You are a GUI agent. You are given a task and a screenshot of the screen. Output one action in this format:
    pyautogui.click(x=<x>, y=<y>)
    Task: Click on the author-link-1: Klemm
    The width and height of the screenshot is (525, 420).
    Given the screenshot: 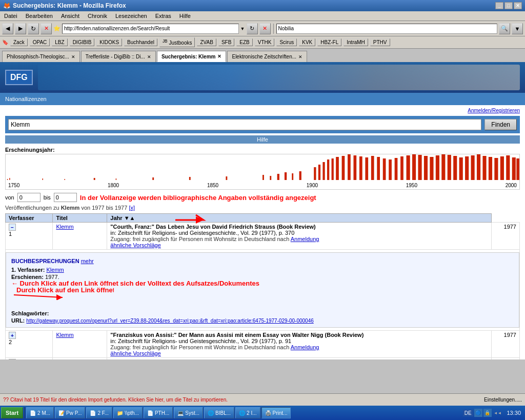 What is the action you would take?
    pyautogui.click(x=65, y=227)
    